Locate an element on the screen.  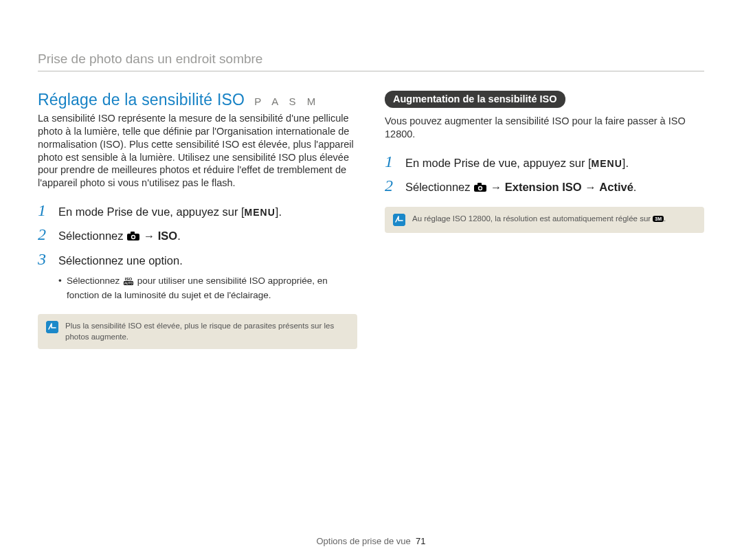
step-text: Sélectionnez → Extension ISO → Activé. is located at coordinates (521, 186).